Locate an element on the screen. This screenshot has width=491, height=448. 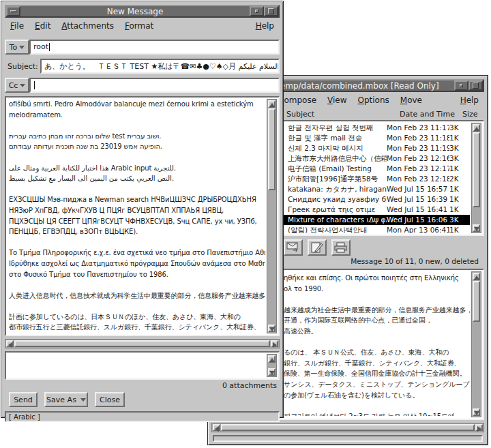
input-method-status-bar: [ Arabic ] is located at coordinates (142, 417).